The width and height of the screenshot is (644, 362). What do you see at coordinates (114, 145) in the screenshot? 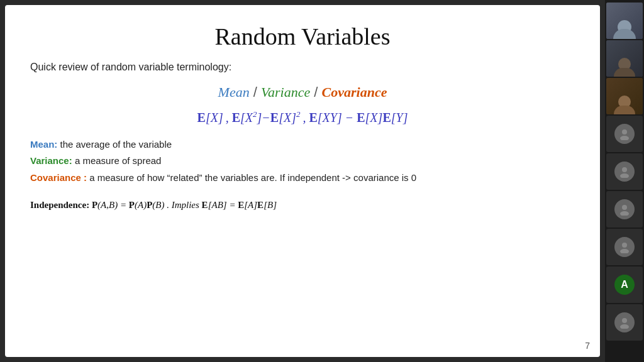
I see `def-mean-text: the average of the variable` at bounding box center [114, 145].